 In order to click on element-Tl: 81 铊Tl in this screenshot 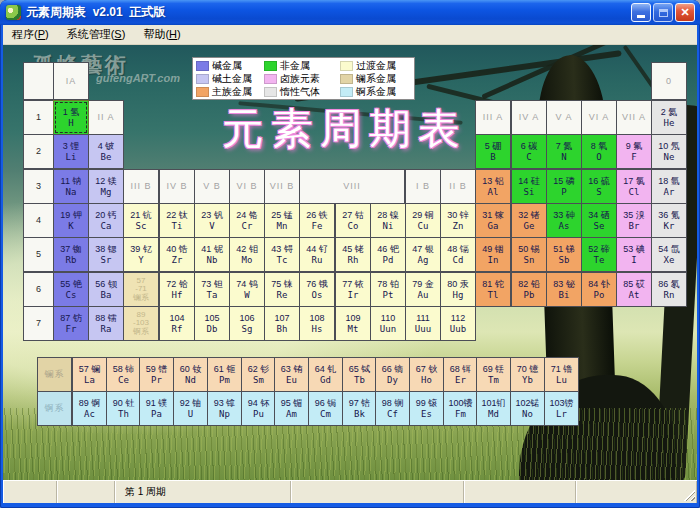, I will do `click(493, 290)`.